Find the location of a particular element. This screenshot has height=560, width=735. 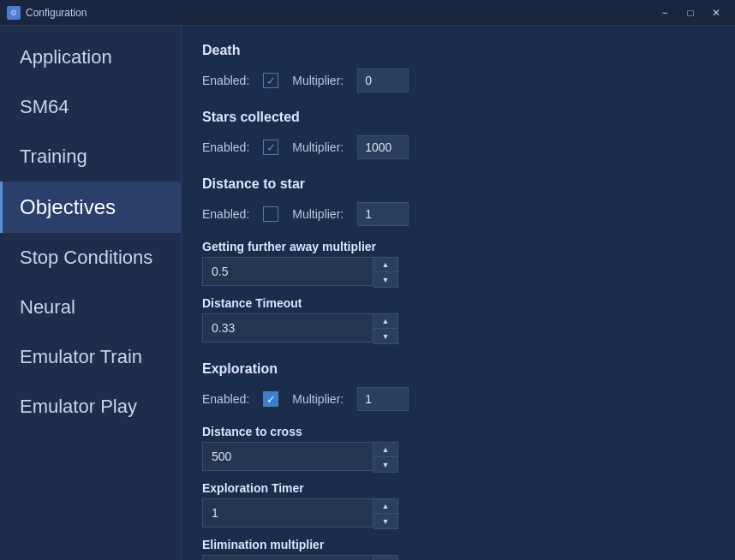

exploration-multiplier-label: Multiplier: is located at coordinates (318, 399).